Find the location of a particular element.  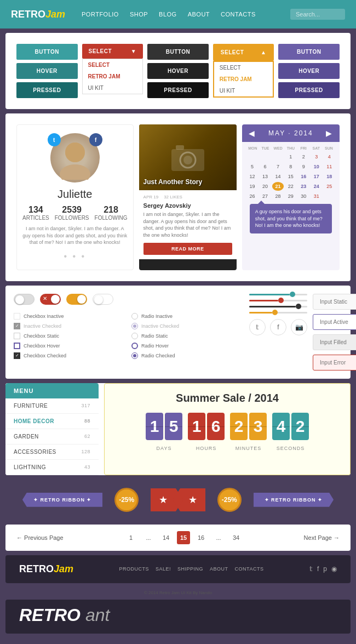

twitter-icon: t is located at coordinates (54, 140).